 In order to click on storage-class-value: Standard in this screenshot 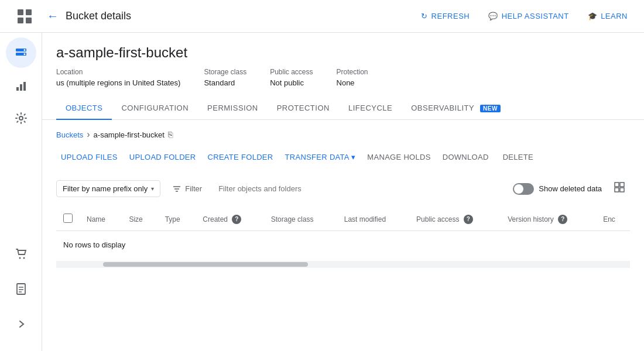, I will do `click(225, 83)`.